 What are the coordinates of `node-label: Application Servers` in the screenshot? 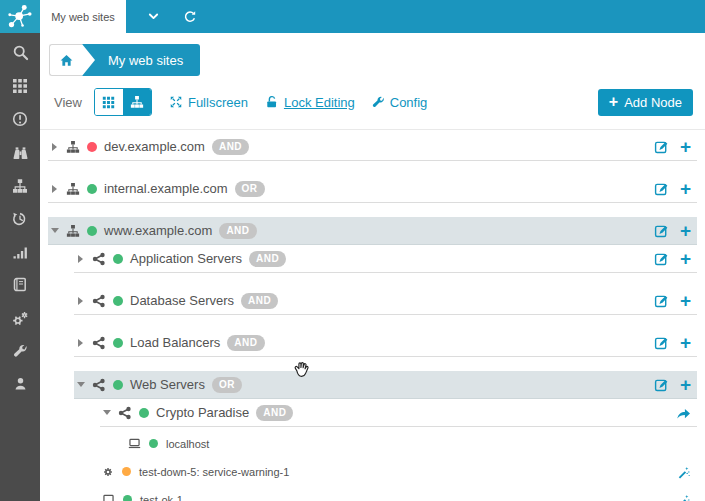 It's located at (186, 258).